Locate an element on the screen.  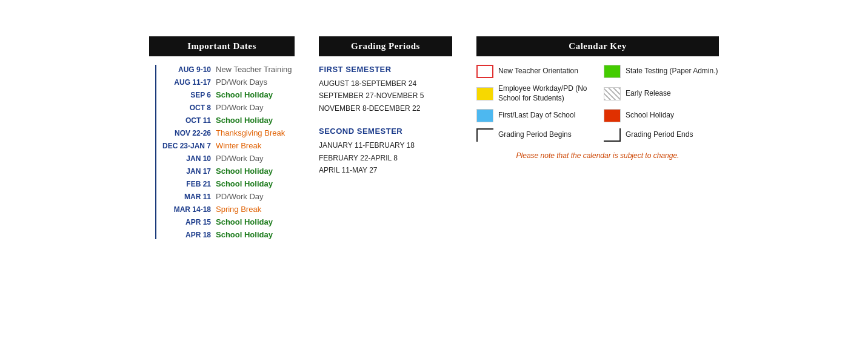
first-semester-title: First Semester is located at coordinates (386, 69).